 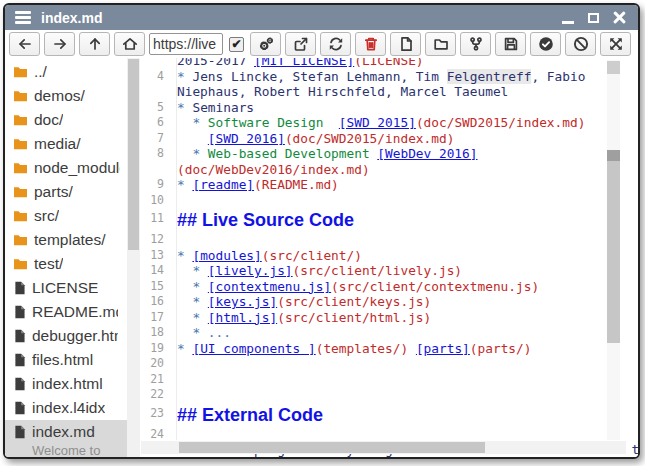 What do you see at coordinates (332, 448) in the screenshot?
I see `editor-horizontal-scrollbar-thumb` at bounding box center [332, 448].